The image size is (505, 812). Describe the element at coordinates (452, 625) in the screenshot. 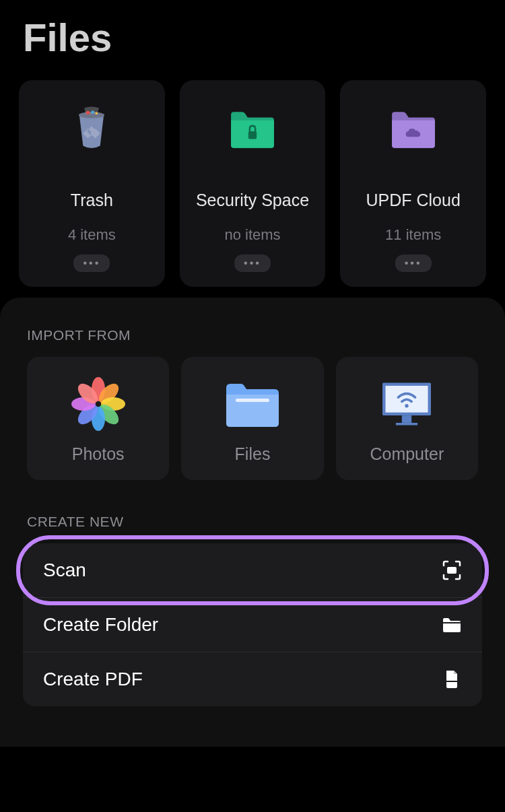

I see `folder-icon` at that location.